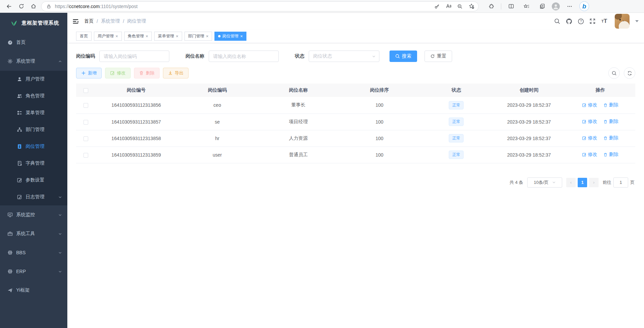  What do you see at coordinates (456, 90) in the screenshot?
I see `col-status: 状态` at bounding box center [456, 90].